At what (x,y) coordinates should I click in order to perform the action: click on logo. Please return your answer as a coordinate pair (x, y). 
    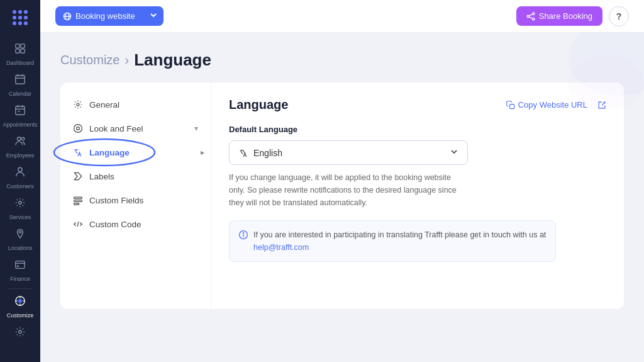
    Looking at the image, I should click on (20, 18).